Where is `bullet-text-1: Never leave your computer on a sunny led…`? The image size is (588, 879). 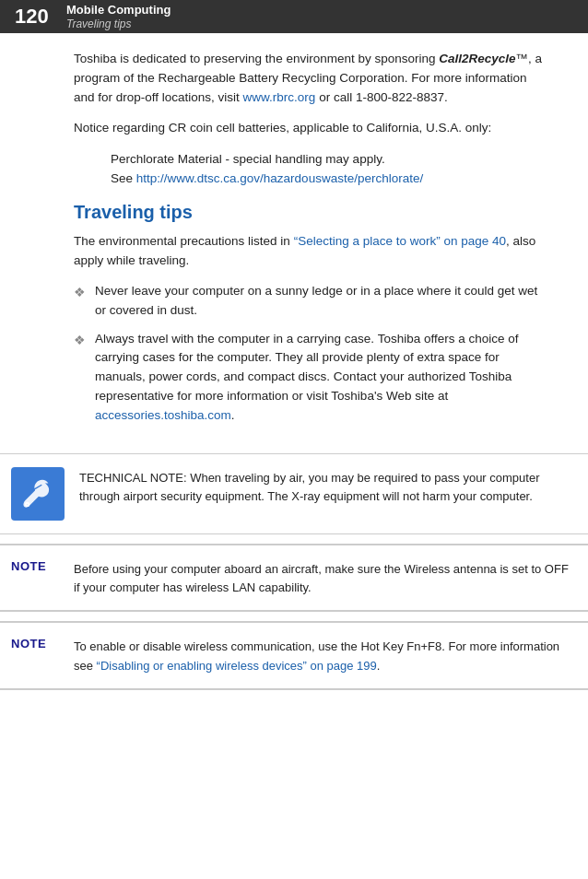 bullet-text-1: Never leave your computer on a sunny led… is located at coordinates (319, 301).